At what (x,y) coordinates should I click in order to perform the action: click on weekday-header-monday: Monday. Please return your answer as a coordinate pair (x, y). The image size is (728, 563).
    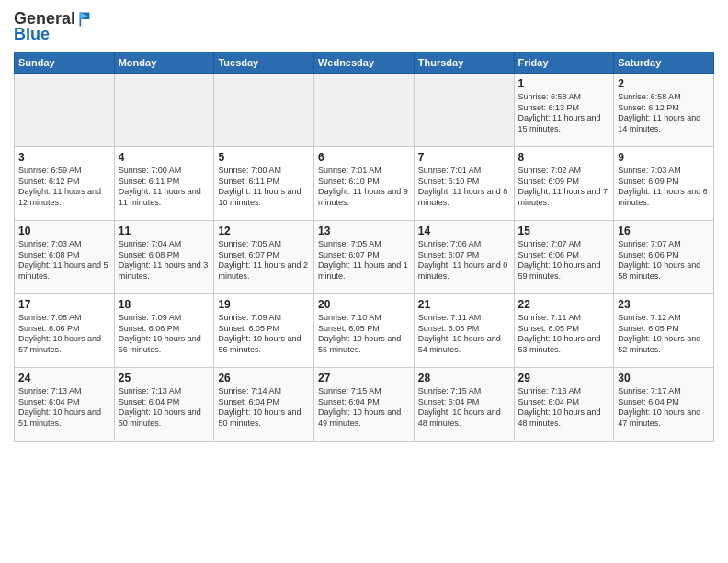
    Looking at the image, I should click on (164, 63).